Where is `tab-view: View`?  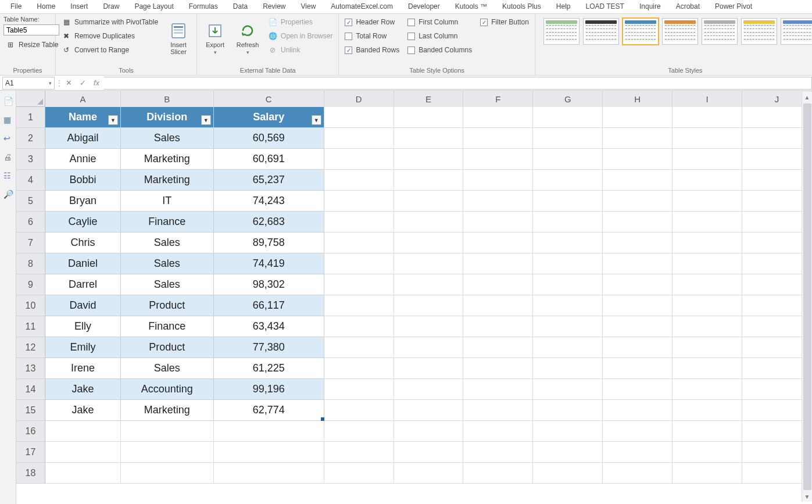
tab-view: View is located at coordinates (309, 7).